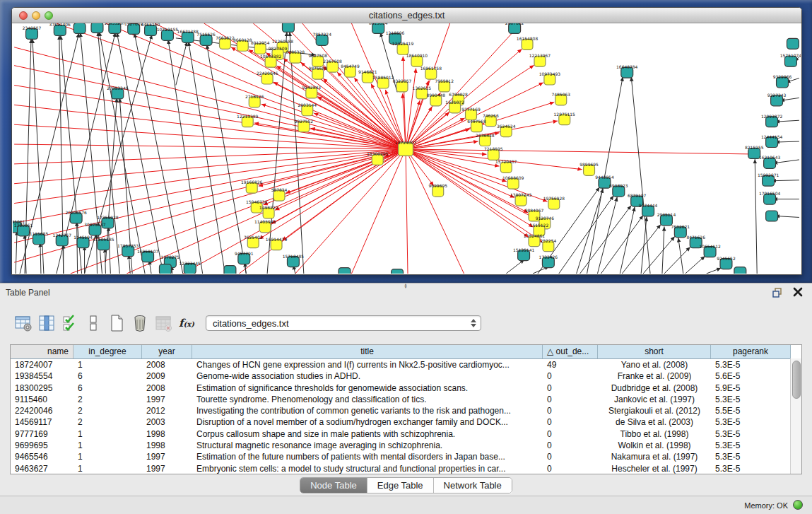 The image size is (812, 514). I want to click on table-row: 946362711997Embryonic stem cells: a mode…, so click(406, 469).